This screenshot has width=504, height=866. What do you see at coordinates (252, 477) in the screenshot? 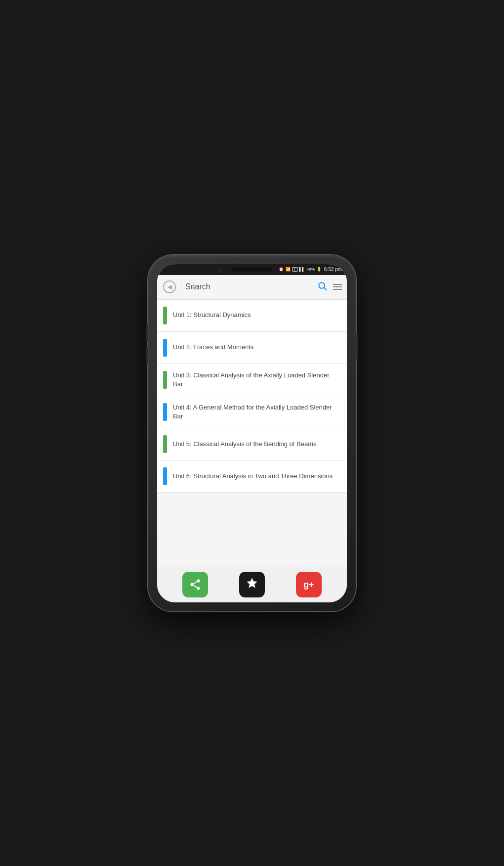
I see `list-item: Unit 6: Structural Analysis in Two and T…` at bounding box center [252, 477].